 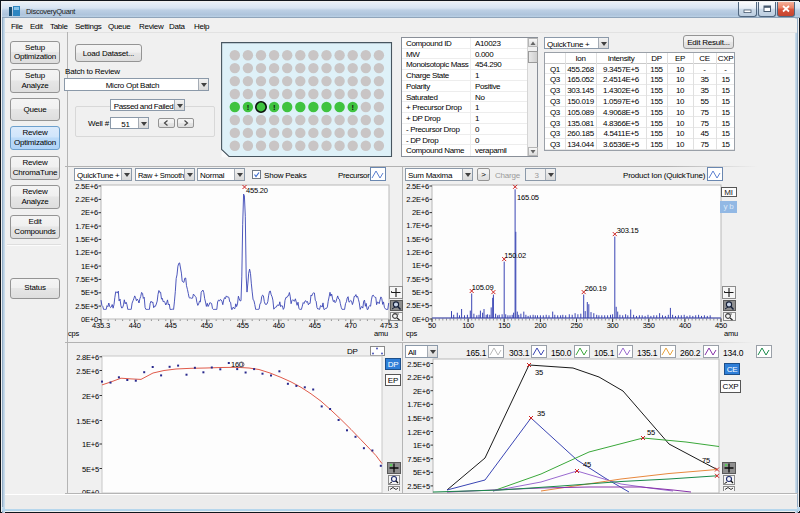 What do you see at coordinates (651, 432) in the screenshot?
I see `svg-text: 55` at bounding box center [651, 432].